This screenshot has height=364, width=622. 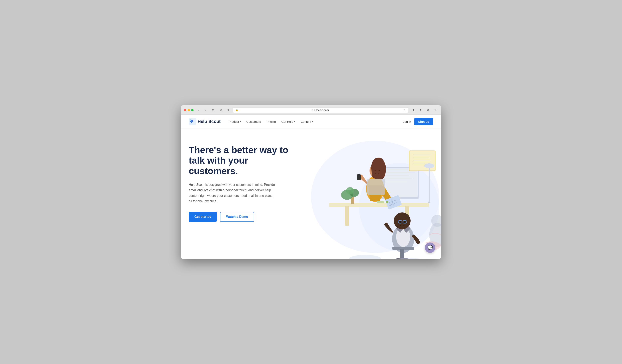 What do you see at coordinates (288, 122) in the screenshot?
I see `nav-get-help: Get Help ▾` at bounding box center [288, 122].